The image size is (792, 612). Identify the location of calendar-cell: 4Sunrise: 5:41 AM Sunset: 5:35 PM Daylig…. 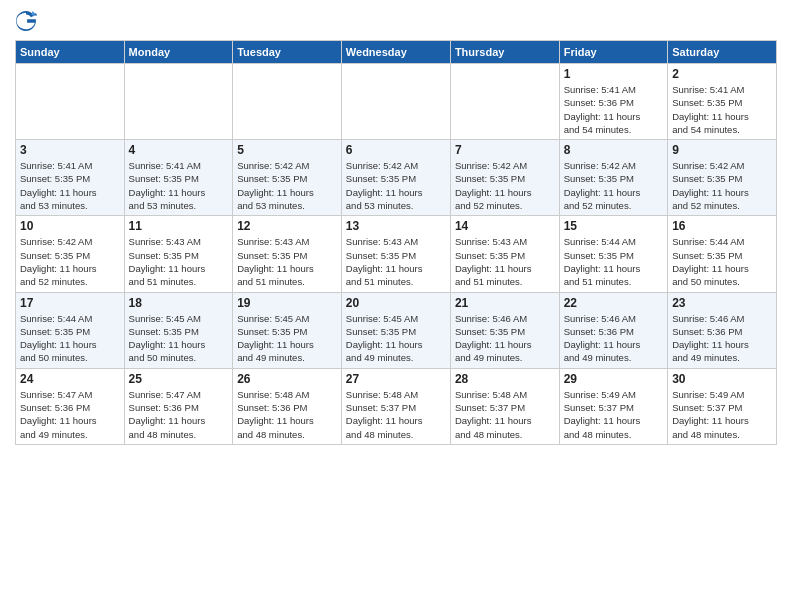
(178, 178).